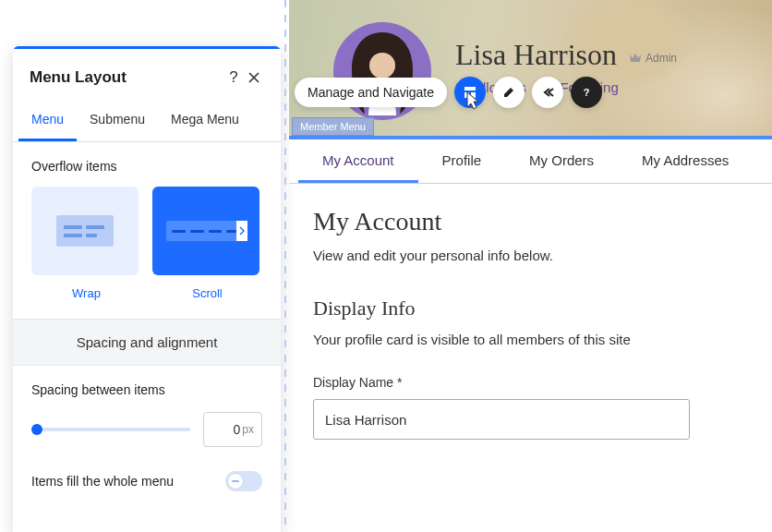 This screenshot has width=772, height=532. Describe the element at coordinates (449, 92) in the screenshot. I see `editor-toolbar: Manage and Navigate ?` at that location.